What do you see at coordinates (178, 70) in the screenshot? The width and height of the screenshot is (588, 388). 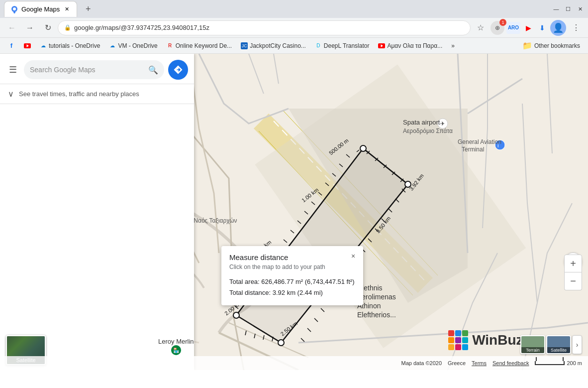 I see `directions-icon` at bounding box center [178, 70].